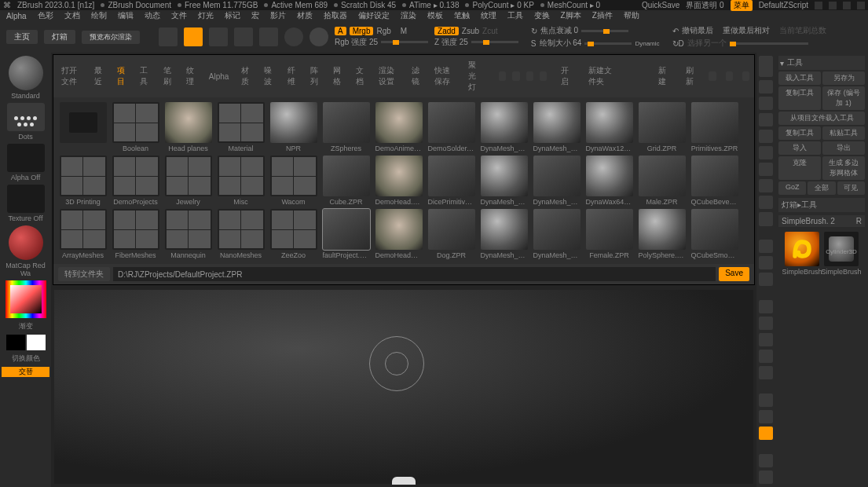  I want to click on menu-item-19: 变换, so click(542, 16).